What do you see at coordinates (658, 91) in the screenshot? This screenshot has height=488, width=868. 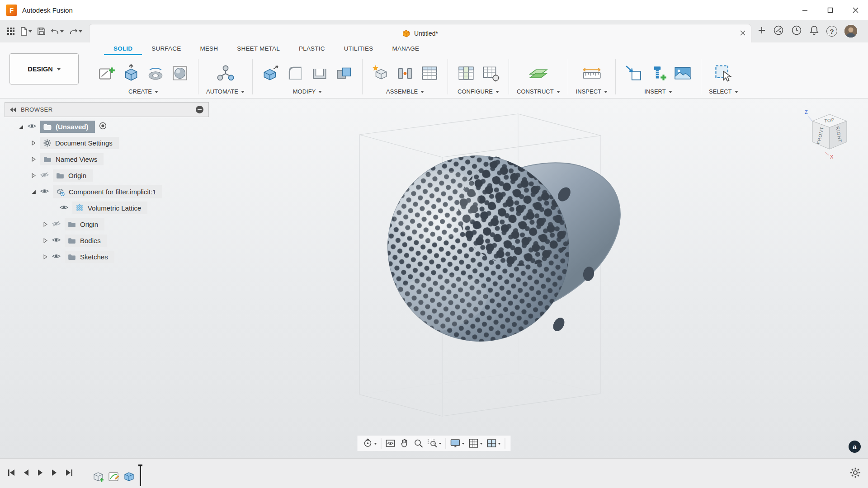 I see `insert-dropdown: INSERT` at bounding box center [658, 91].